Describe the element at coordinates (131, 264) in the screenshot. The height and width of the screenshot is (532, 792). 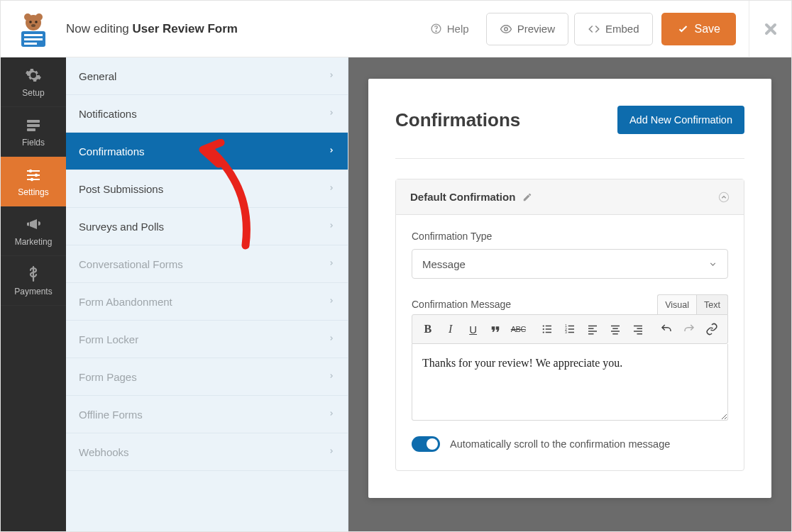
I see `secnav-label: Conversational Forms` at that location.